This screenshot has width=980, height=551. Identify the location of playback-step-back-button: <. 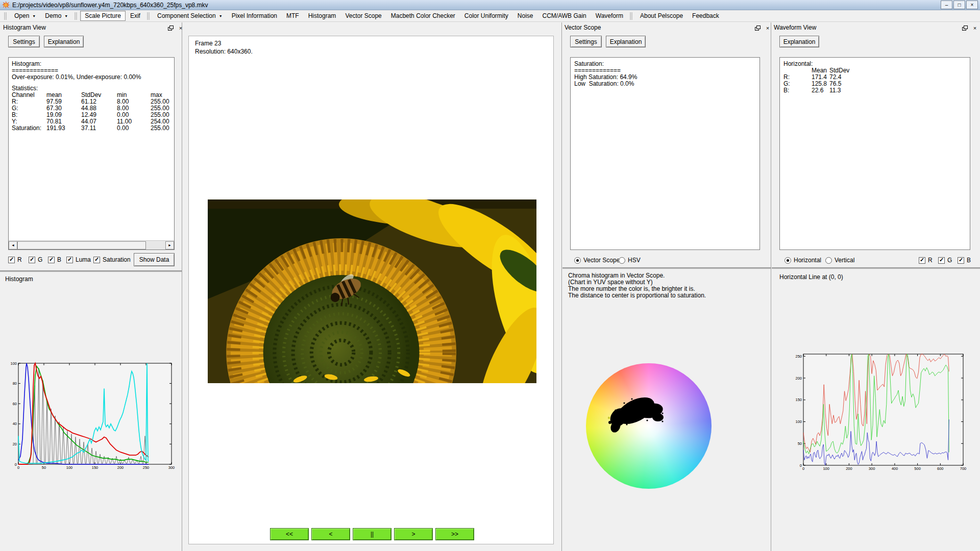
(331, 534).